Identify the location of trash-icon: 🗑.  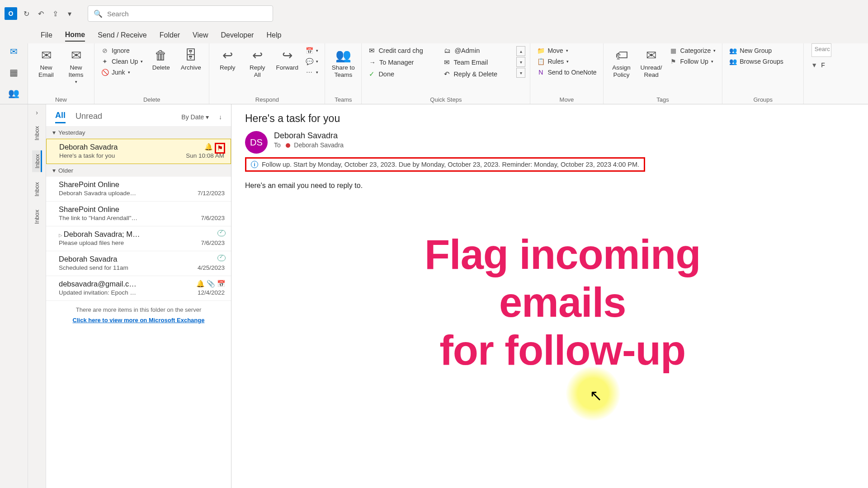
(161, 56).